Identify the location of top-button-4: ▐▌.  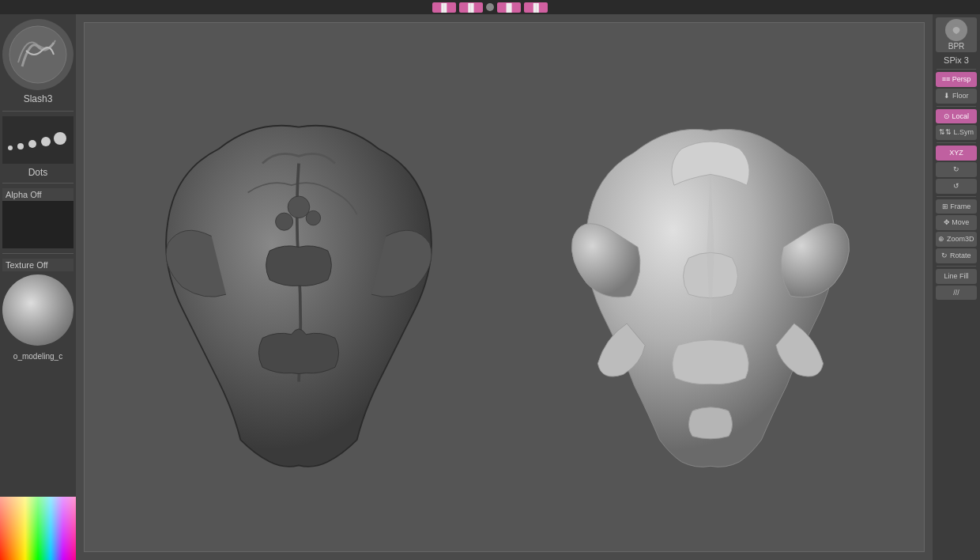
(536, 8).